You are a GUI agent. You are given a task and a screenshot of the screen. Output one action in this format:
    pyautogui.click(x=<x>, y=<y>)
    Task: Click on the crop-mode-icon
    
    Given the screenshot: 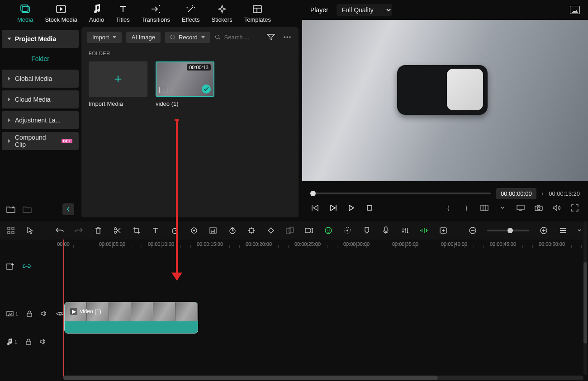 What is the action you would take?
    pyautogui.click(x=484, y=208)
    